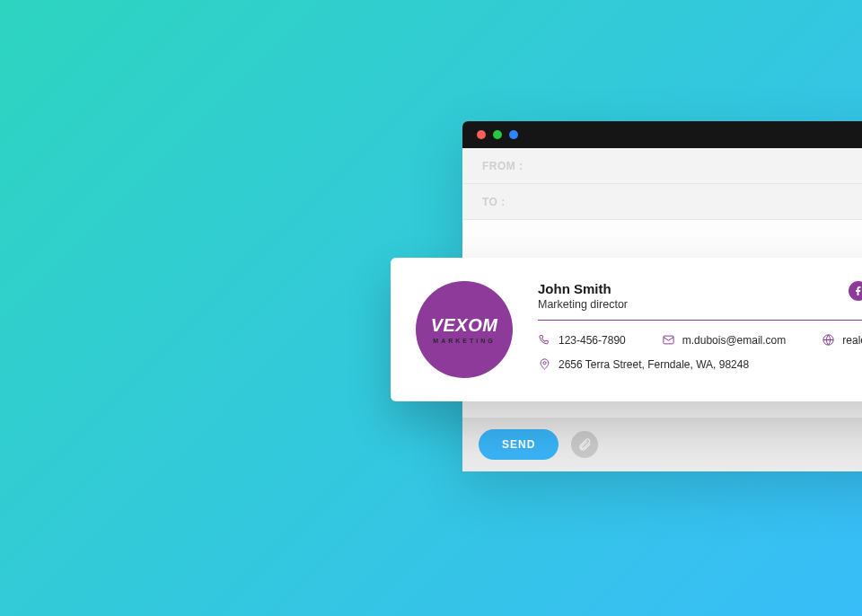 This screenshot has width=862, height=616. What do you see at coordinates (627, 330) in the screenshot?
I see `signature-card: VEXOM MARKETING John Smith Marketing dir…` at bounding box center [627, 330].